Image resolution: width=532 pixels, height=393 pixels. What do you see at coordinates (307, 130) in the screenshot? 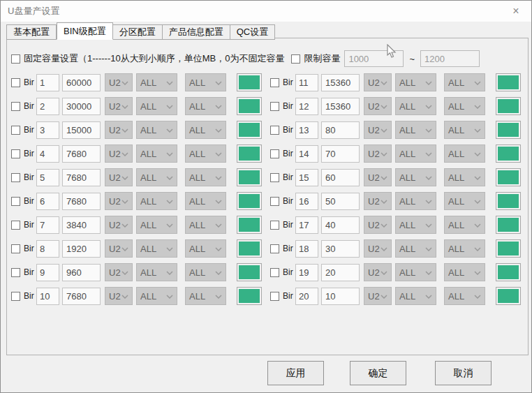
I see `bin-index-field: 13` at bounding box center [307, 130].